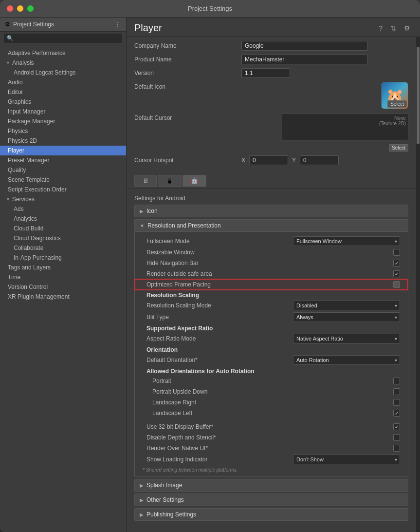  I want to click on show-loading-indicator-select: Don't Show, so click(347, 459).